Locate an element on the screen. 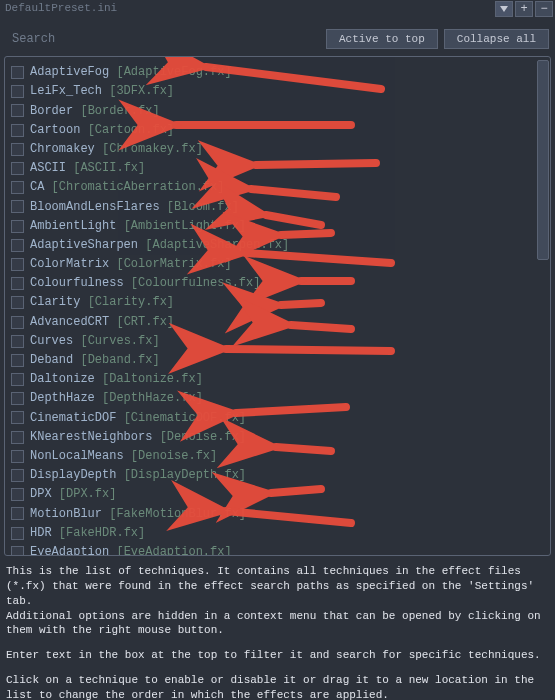 This screenshot has height=700, width=555. technique-name: CA is located at coordinates (37, 187).